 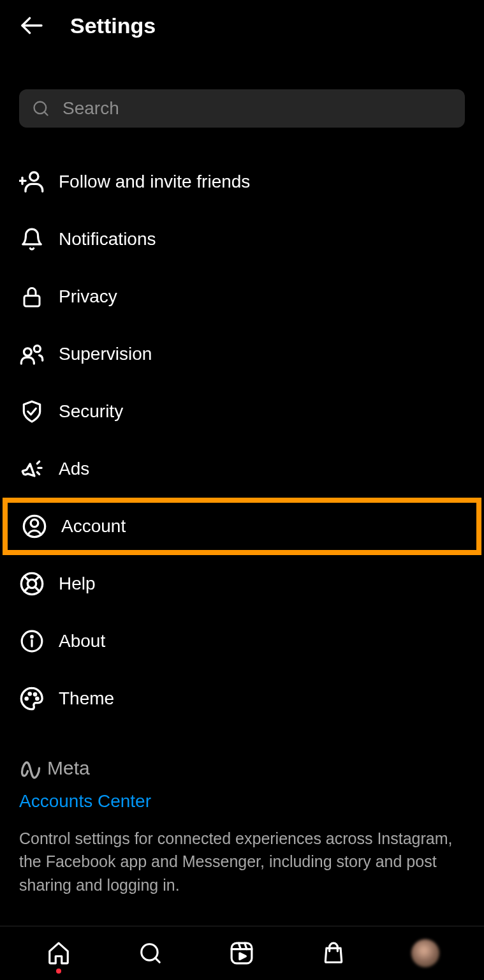 What do you see at coordinates (425, 953) in the screenshot?
I see `avatar` at bounding box center [425, 953].